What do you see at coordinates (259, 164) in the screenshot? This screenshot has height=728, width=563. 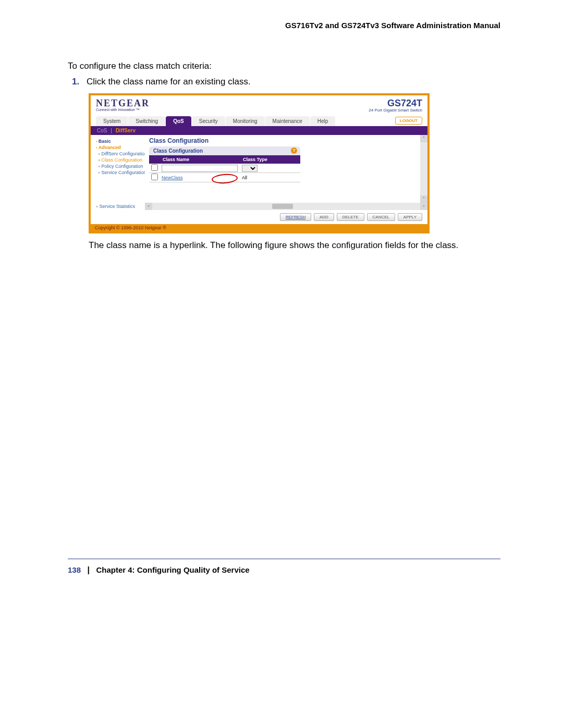 I see `screenshot-figure: NETGEAR Connect with Innovation ™ GS724T…` at bounding box center [259, 164].